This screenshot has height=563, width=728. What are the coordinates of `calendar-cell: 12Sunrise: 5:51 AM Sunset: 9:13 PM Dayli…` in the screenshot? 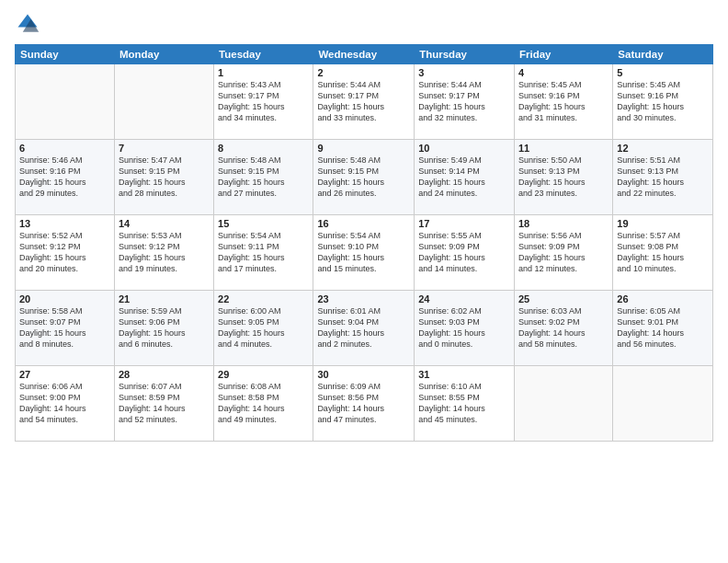 It's located at (664, 178).